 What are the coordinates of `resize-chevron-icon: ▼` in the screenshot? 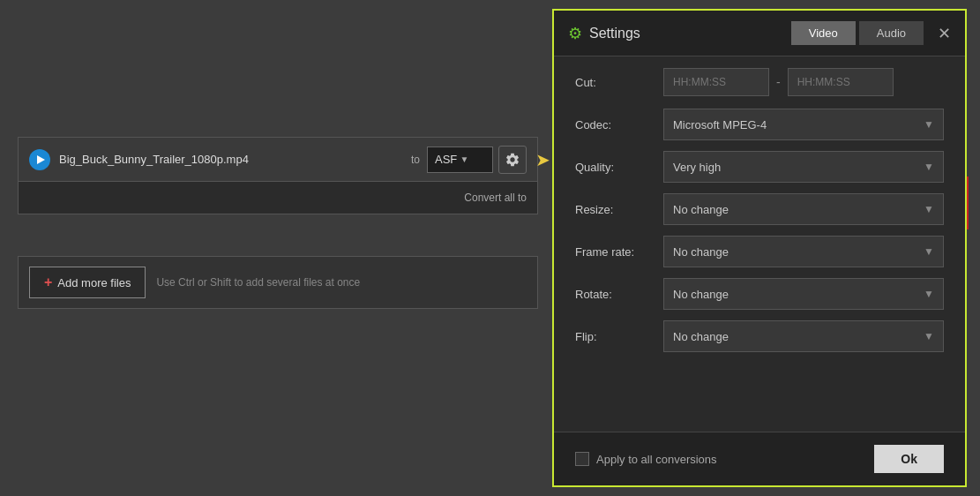 It's located at (929, 209).